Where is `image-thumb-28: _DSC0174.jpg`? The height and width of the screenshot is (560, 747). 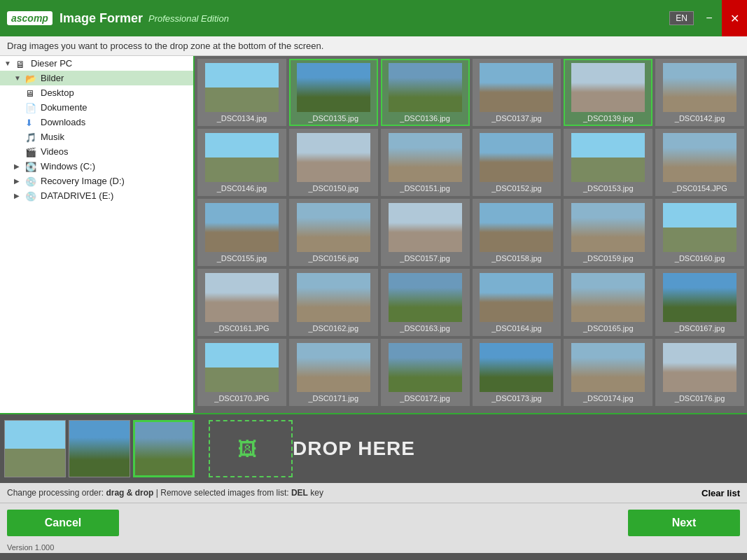
image-thumb-28: _DSC0174.jpg is located at coordinates (608, 372).